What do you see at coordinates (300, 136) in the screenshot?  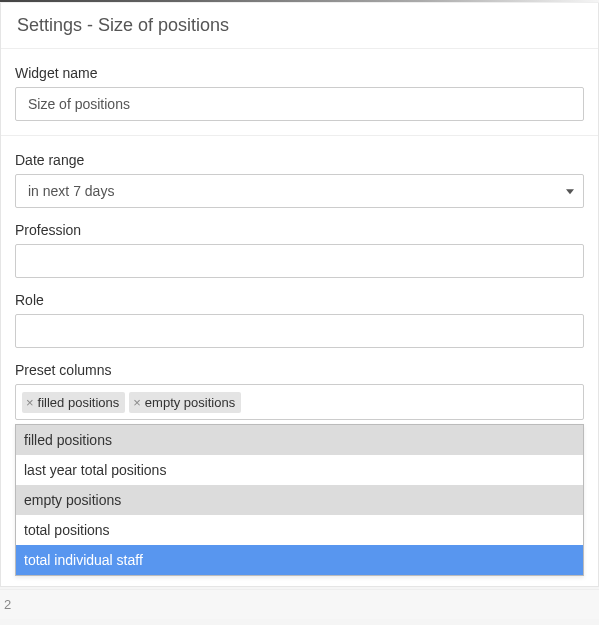 I see `divider` at bounding box center [300, 136].